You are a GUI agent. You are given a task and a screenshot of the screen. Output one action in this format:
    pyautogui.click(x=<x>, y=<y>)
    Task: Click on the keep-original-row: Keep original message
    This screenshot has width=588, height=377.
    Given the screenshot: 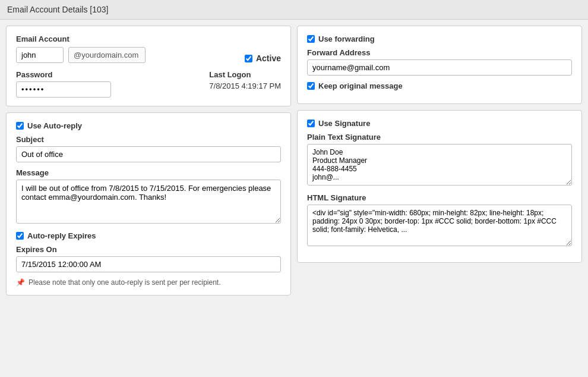 What is the action you would take?
    pyautogui.click(x=440, y=86)
    